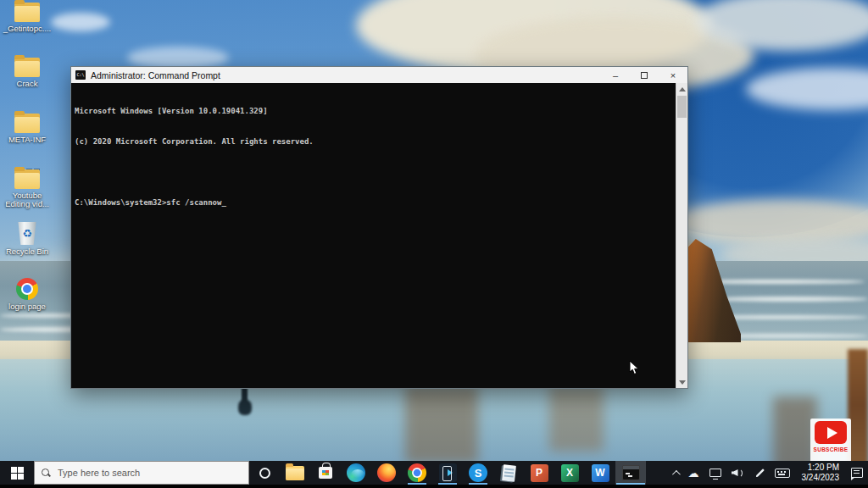 The image size is (868, 488). Describe the element at coordinates (682, 107) in the screenshot. I see `scrollbar-thumb` at that location.